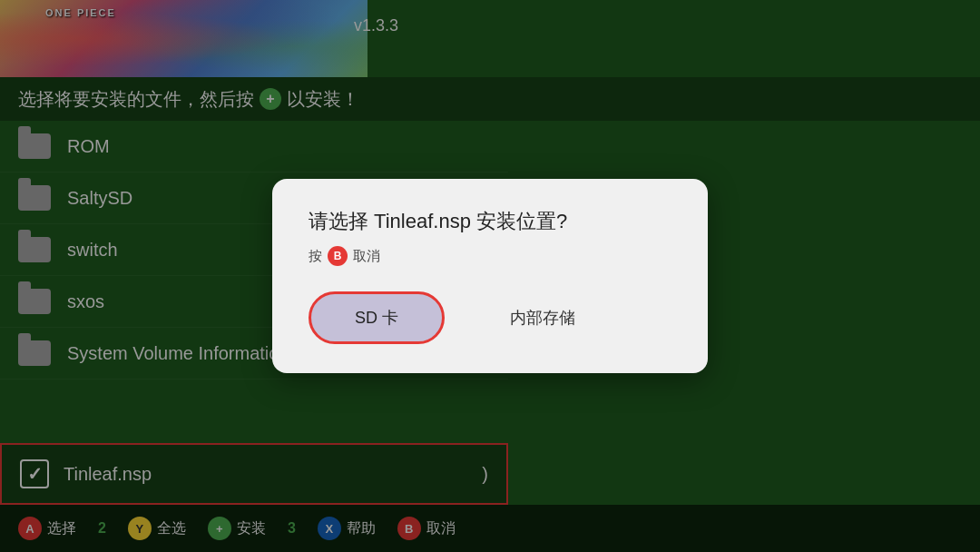  I want to click on internal-storage-button: 内部存储, so click(543, 318).